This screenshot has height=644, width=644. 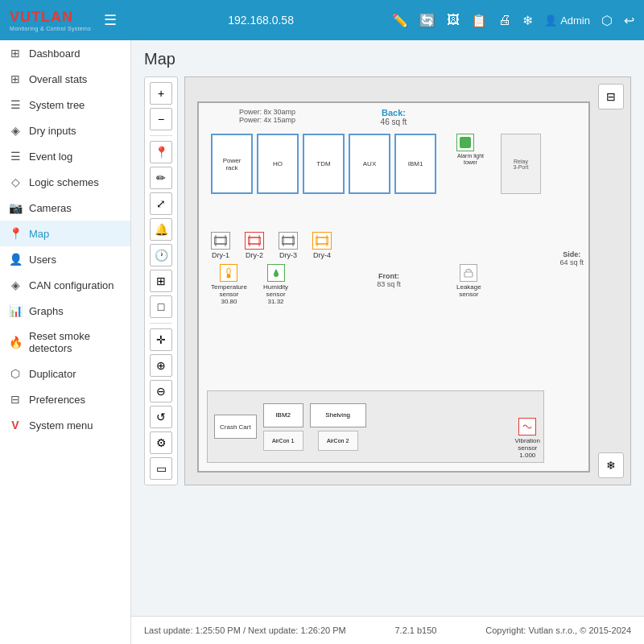 What do you see at coordinates (572, 254) in the screenshot?
I see `side-label: Side:` at bounding box center [572, 254].